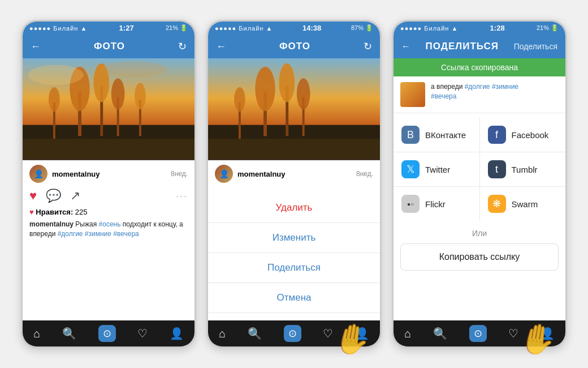 This screenshot has width=588, height=368. Describe the element at coordinates (294, 46) in the screenshot. I see `nav-bar-2: ← ФОТО ↻` at that location.